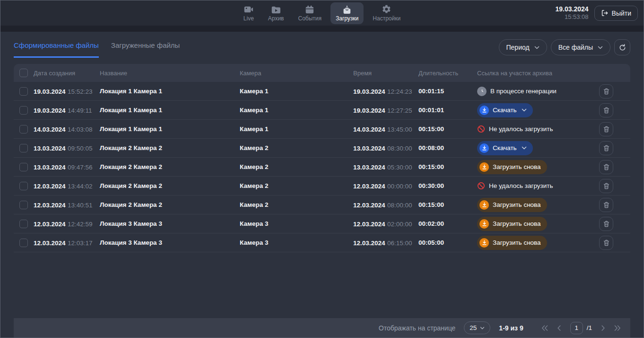 This screenshot has height=338, width=644. What do you see at coordinates (67, 186) in the screenshot?
I see `created-cell: 12.03.2024 13:44:02` at bounding box center [67, 186].